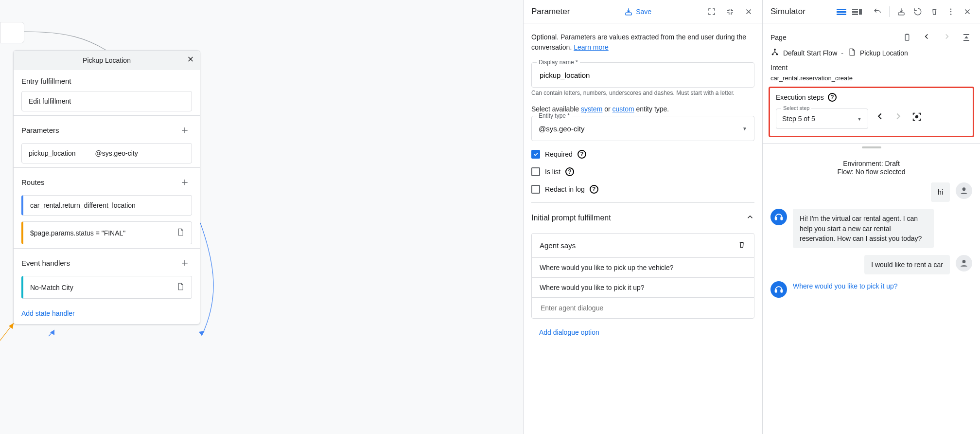  What do you see at coordinates (623, 109) in the screenshot?
I see `custom-link: custom` at bounding box center [623, 109].